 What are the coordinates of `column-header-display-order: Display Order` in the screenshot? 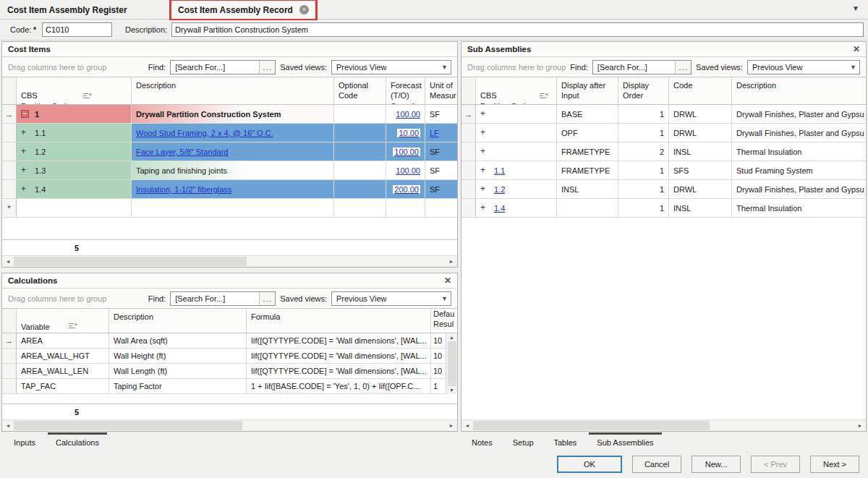 It's located at (644, 91).